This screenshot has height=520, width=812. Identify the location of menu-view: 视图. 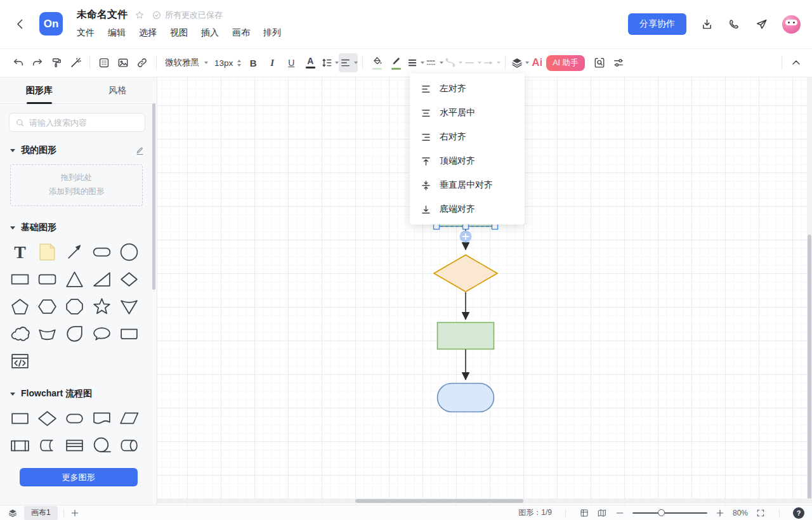
(179, 33).